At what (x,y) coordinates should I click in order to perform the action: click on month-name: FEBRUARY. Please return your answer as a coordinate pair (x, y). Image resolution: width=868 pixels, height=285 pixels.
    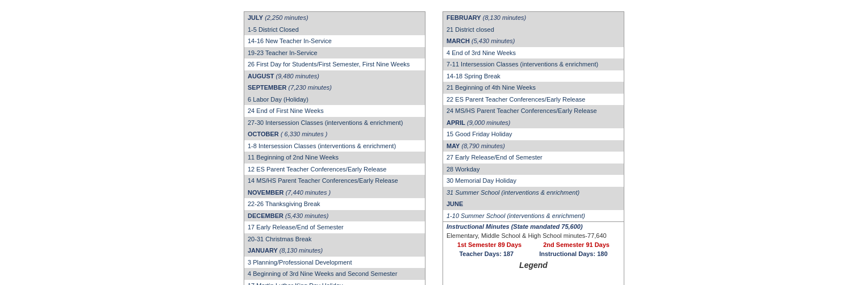
    Looking at the image, I should click on (464, 18).